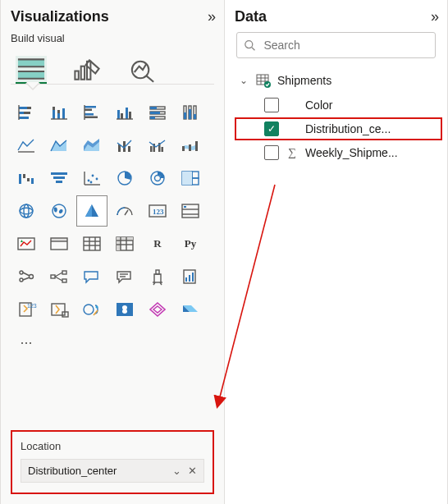  What do you see at coordinates (87, 70) in the screenshot?
I see `tab-format` at bounding box center [87, 70].